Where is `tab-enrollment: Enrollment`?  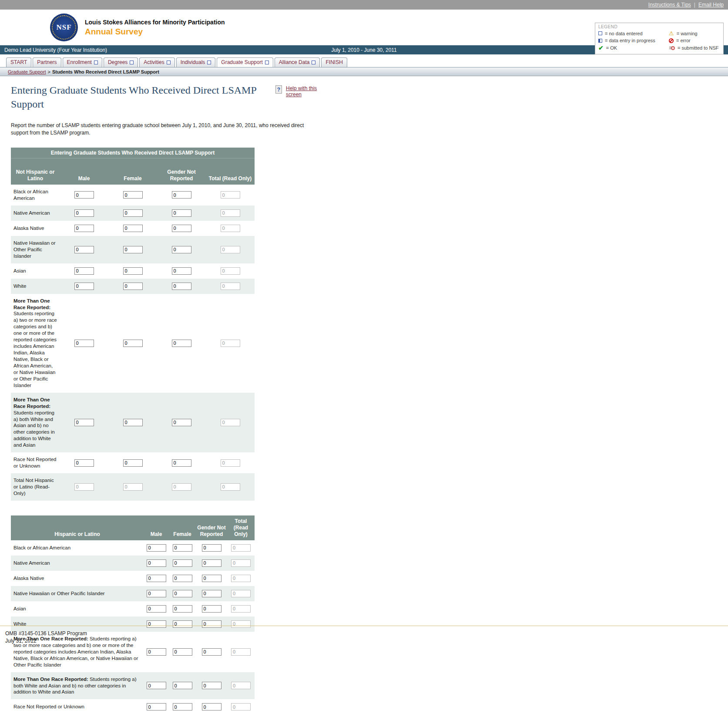
tab-enrollment: Enrollment is located at coordinates (83, 62).